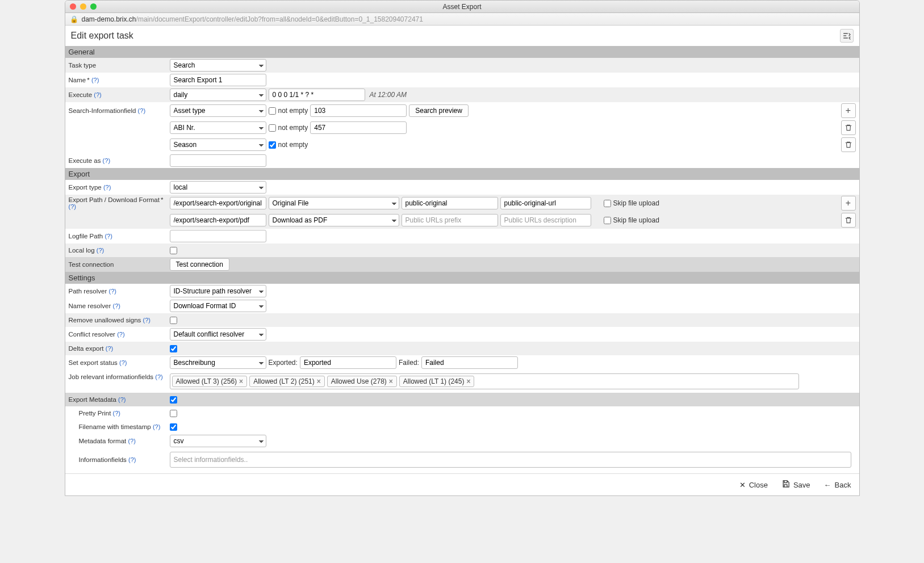  I want to click on label-conflict-resolver: Conflict resolver (?), so click(119, 334).